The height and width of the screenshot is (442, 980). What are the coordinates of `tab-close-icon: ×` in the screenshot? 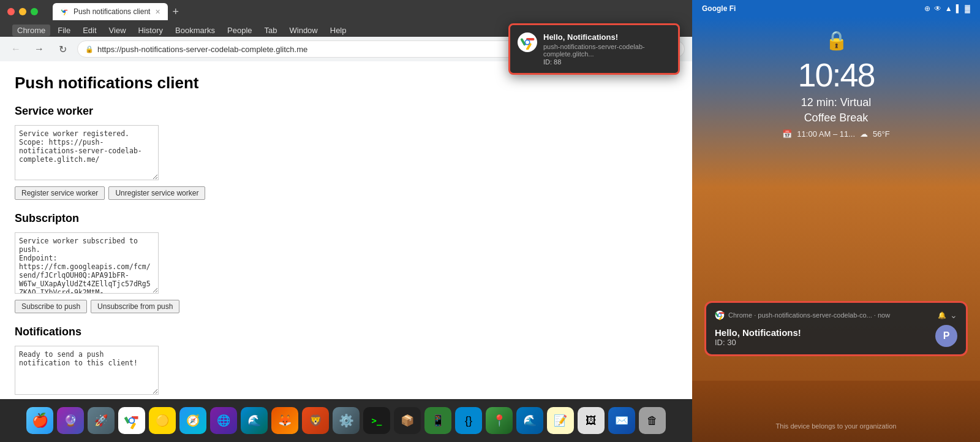 It's located at (157, 12).